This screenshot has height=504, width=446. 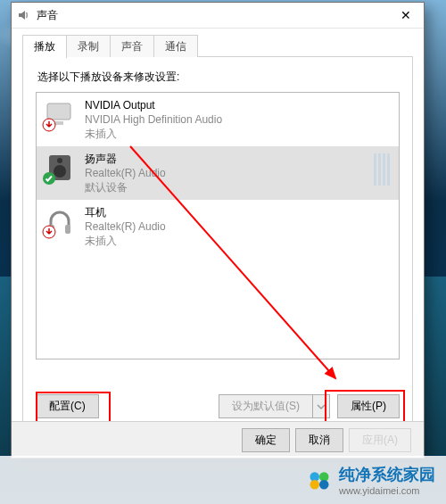 I want to click on tab-recording: 录制, so click(x=88, y=46).